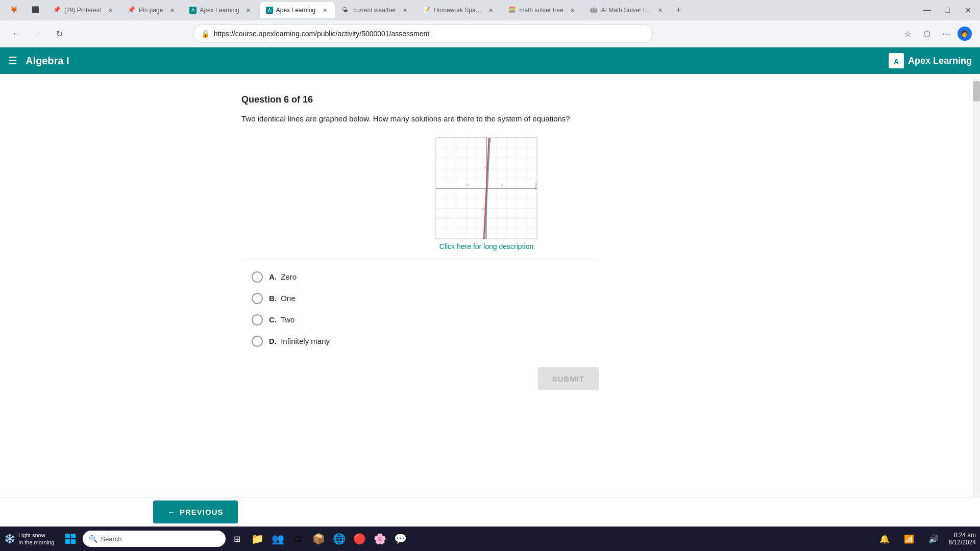 The image size is (980, 551). What do you see at coordinates (486, 246) in the screenshot?
I see `long-description-link: Click here for long description` at bounding box center [486, 246].